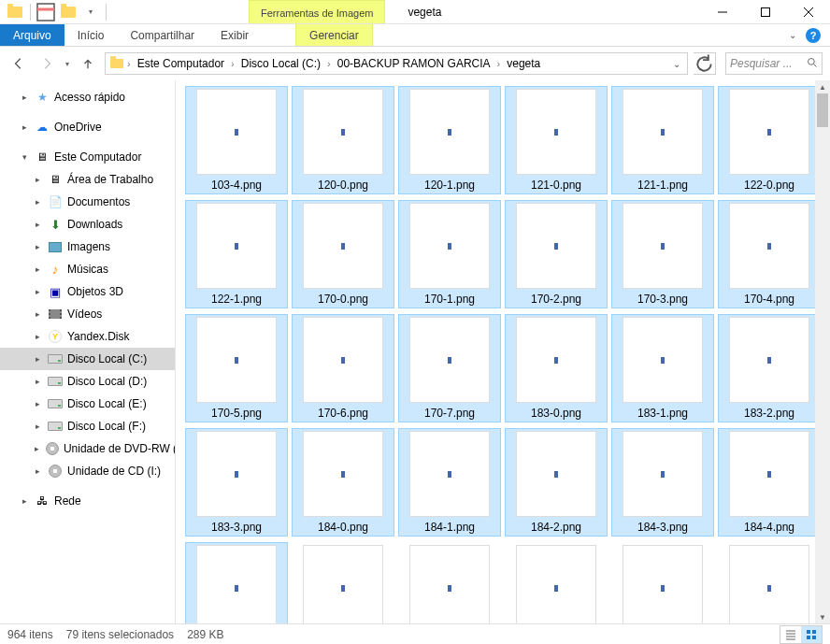 The image size is (830, 644). I want to click on scroll-thumb, so click(823, 110).